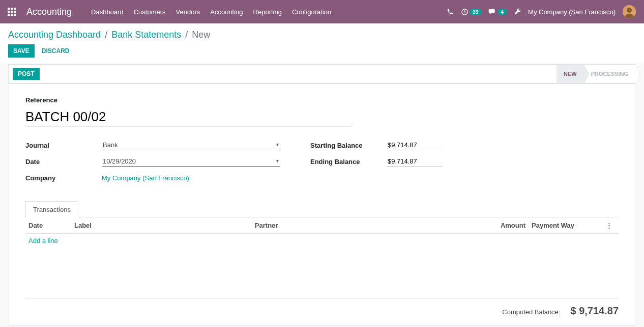  Describe the element at coordinates (201, 35) in the screenshot. I see `breadcrumb-current: New` at that location.